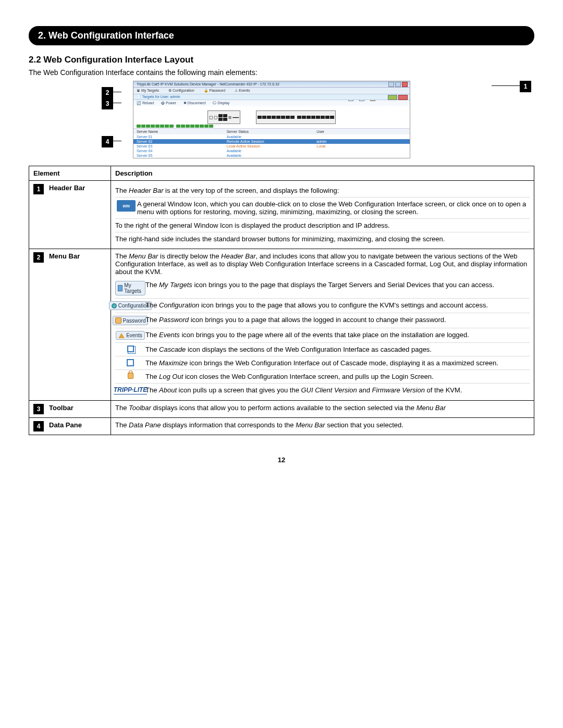  What do you see at coordinates (282, 72) in the screenshot?
I see `intro-text: The Web Configuration Interface contains…` at bounding box center [282, 72].